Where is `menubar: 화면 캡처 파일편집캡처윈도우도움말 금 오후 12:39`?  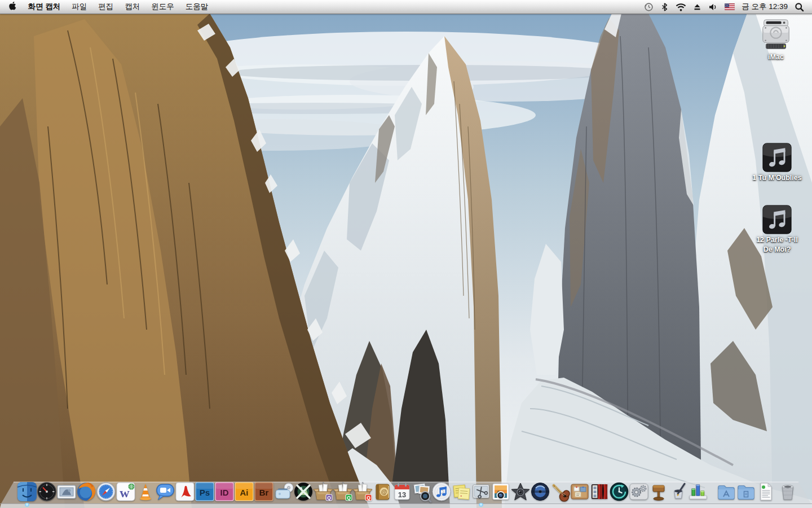 menubar: 화면 캡처 파일편집캡처윈도우도움말 금 오후 12:39 is located at coordinates (406, 7).